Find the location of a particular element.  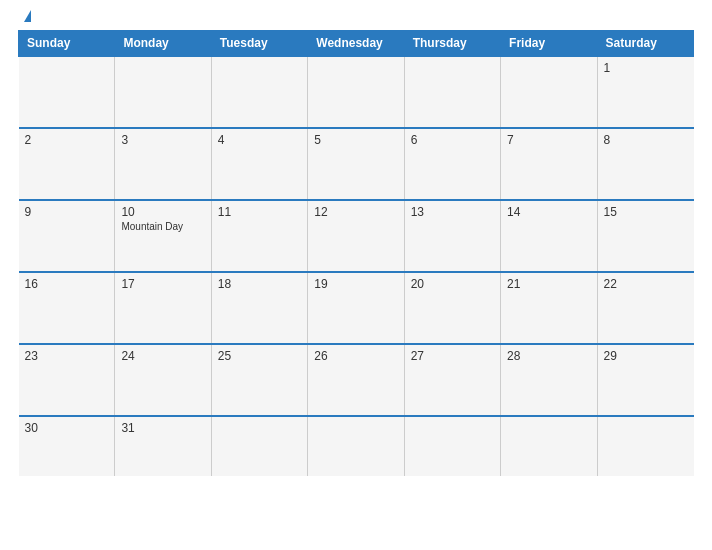

day-cell: 5 is located at coordinates (356, 164).